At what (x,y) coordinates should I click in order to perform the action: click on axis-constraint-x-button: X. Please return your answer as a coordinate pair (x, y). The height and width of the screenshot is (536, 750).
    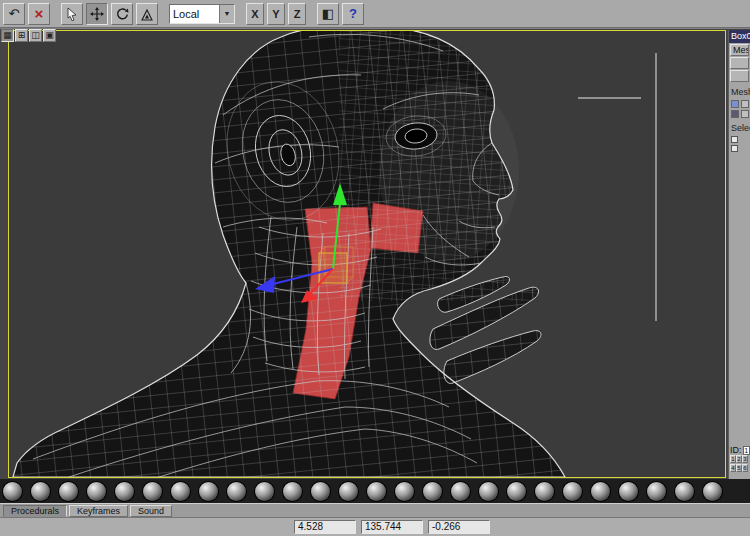
    Looking at the image, I should click on (255, 14).